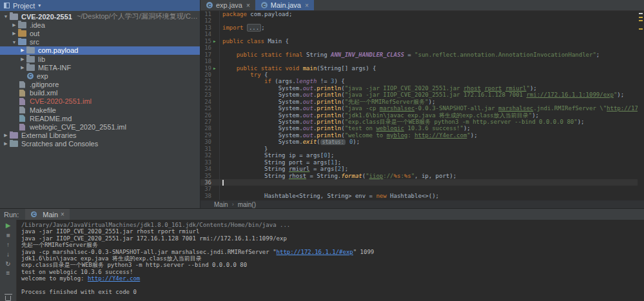 Image resolution: width=644 pixels, height=301 pixels. What do you see at coordinates (100, 119) in the screenshot?
I see `tree-item-readme-md: README.md` at bounding box center [100, 119].